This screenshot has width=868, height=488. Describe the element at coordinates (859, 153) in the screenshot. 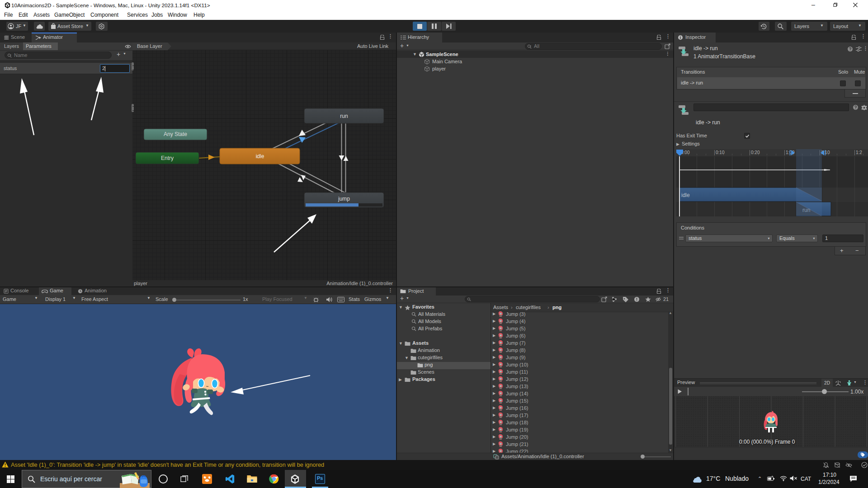

I see `svg-text: 1:2` at that location.